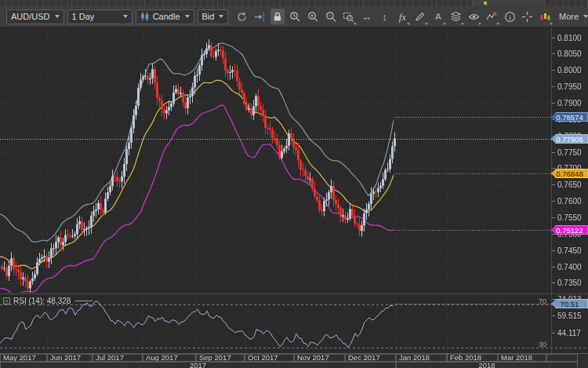  Describe the element at coordinates (296, 16) in the screenshot. I see `time-zoom-icon` at that location.